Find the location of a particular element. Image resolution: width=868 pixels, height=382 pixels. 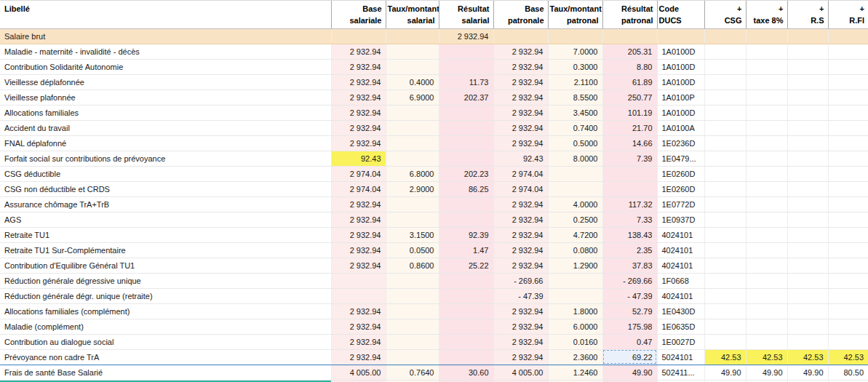

cell-libelle: Forfait social sur contributions de prév… is located at coordinates (166, 159).